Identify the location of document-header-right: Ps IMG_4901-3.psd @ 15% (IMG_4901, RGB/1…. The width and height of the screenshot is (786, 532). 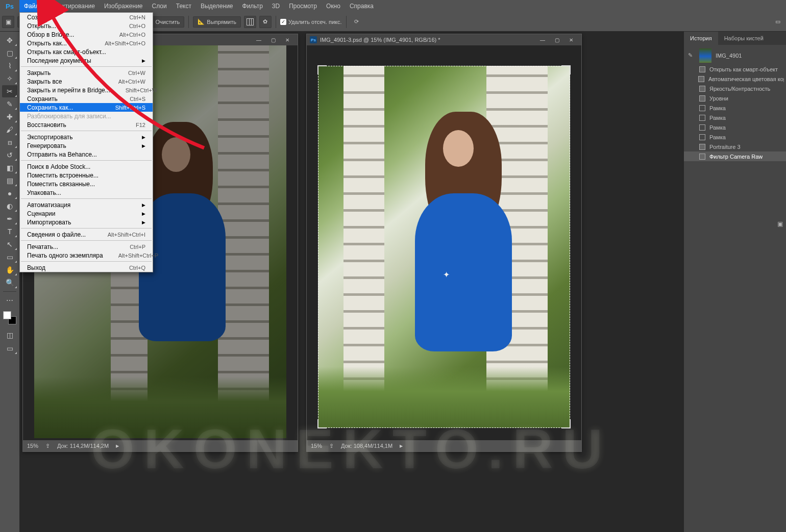
(444, 40).